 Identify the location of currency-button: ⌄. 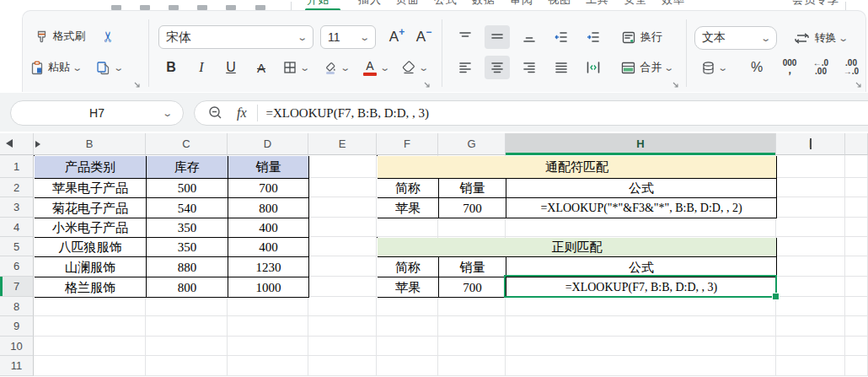
(714, 67).